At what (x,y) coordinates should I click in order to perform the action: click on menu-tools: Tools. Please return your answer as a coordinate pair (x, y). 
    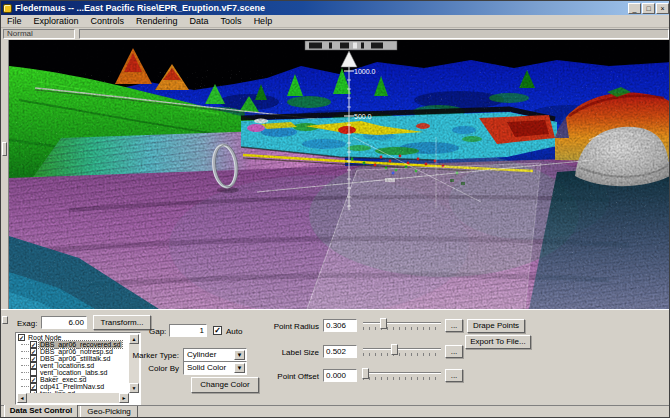
    Looking at the image, I should click on (232, 21).